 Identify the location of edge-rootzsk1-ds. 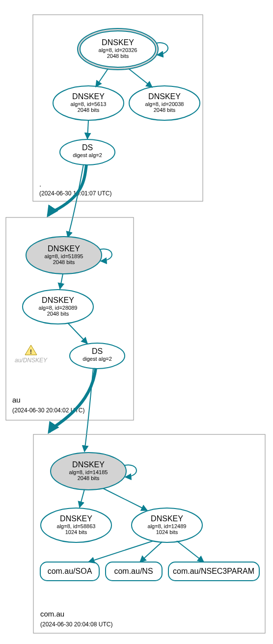
(88, 130).